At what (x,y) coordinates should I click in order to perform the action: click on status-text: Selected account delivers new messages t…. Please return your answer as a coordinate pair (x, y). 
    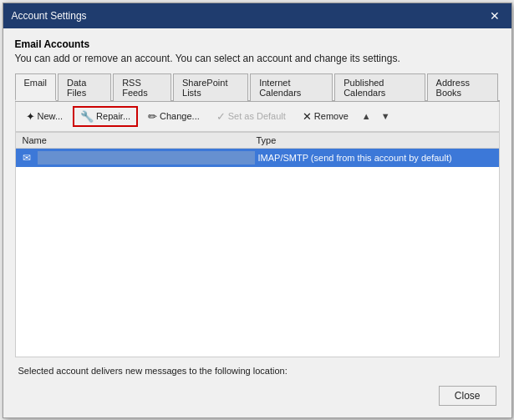
    Looking at the image, I should click on (153, 371).